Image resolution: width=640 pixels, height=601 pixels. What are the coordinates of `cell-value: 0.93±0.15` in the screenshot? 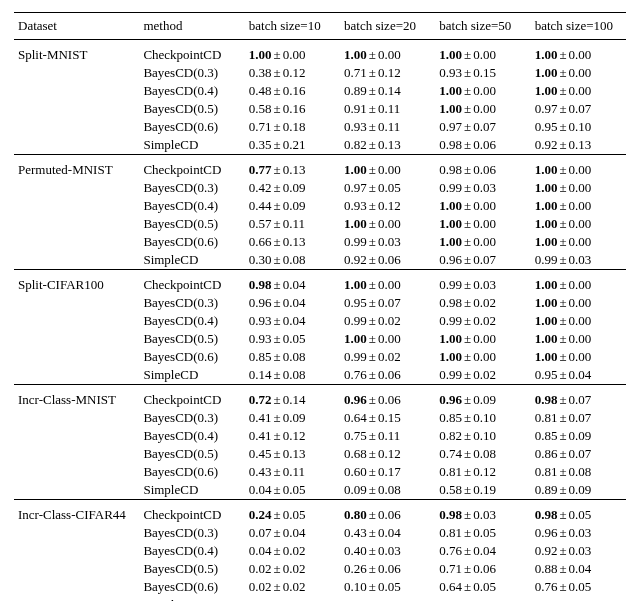 It's located at (482, 73).